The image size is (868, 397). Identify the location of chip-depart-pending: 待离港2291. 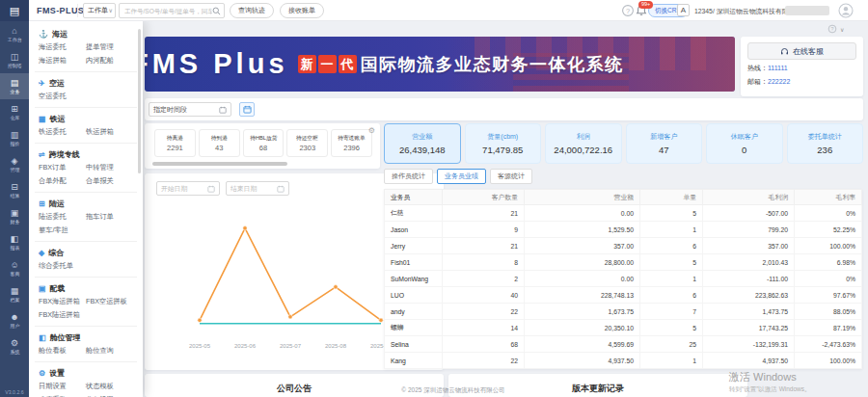
(176, 143).